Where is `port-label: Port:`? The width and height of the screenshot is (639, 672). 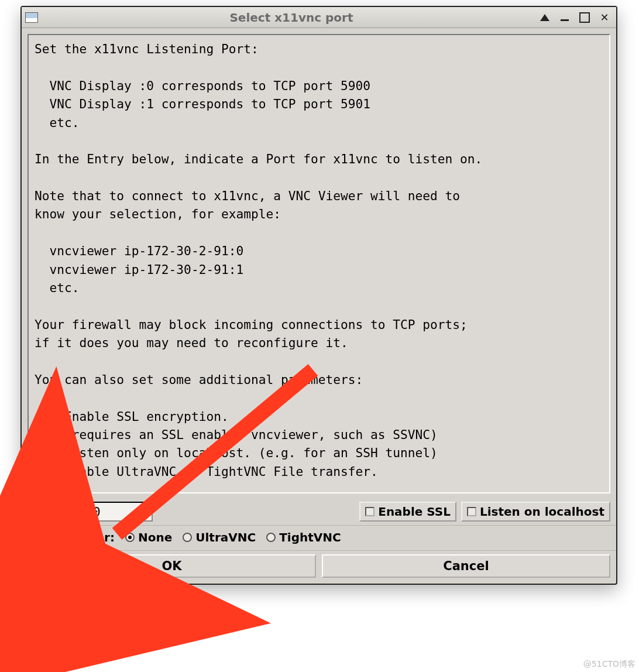
port-label: Port: is located at coordinates (44, 512).